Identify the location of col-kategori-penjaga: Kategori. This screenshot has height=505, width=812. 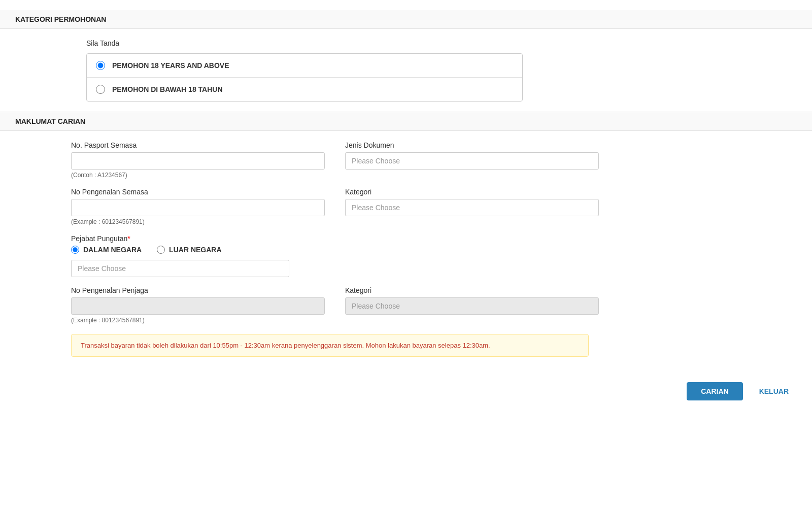
(472, 305).